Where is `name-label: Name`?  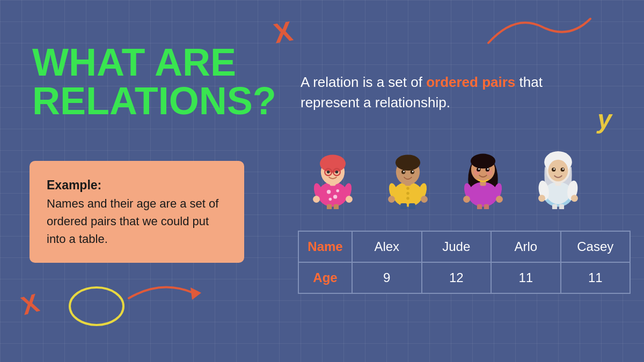
name-label: Name is located at coordinates (325, 247).